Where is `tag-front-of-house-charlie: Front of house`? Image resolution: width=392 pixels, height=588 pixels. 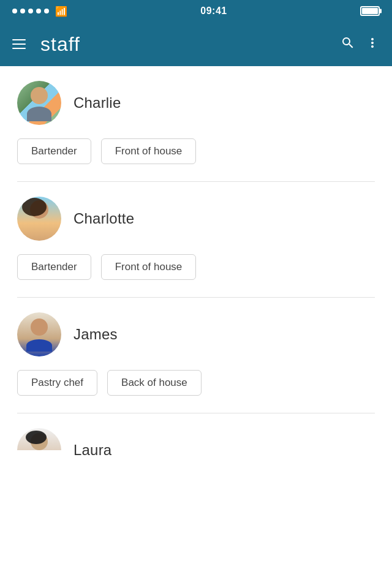 tag-front-of-house-charlie: Front of house is located at coordinates (149, 151).